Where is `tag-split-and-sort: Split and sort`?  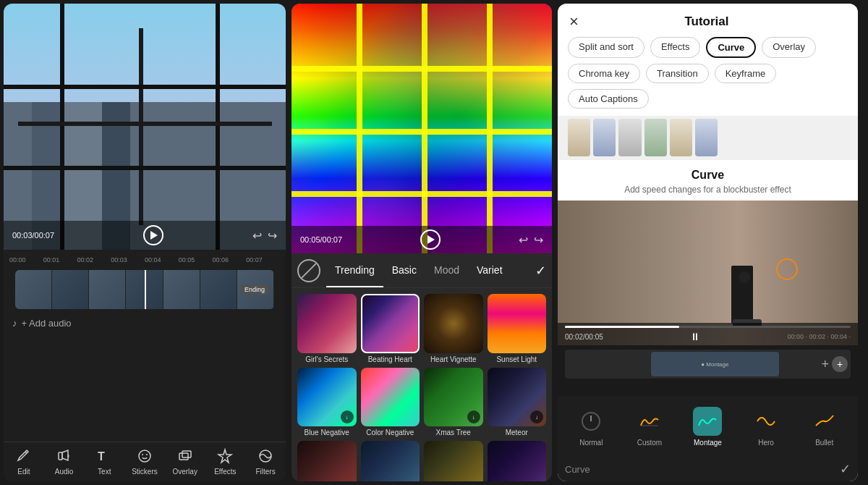
tag-split-and-sort: Split and sort is located at coordinates (606, 48).